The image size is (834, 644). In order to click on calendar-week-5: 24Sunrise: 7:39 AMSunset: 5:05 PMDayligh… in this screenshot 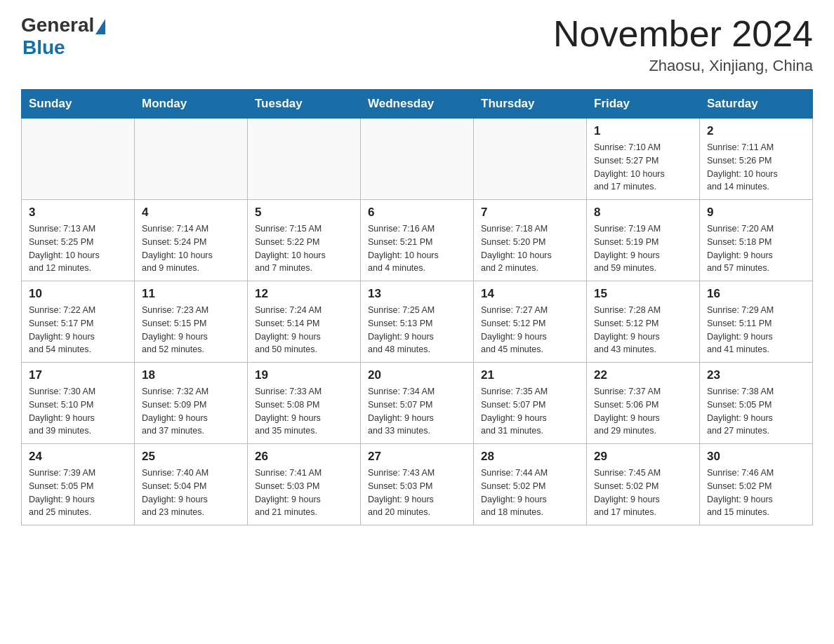, I will do `click(417, 485)`.